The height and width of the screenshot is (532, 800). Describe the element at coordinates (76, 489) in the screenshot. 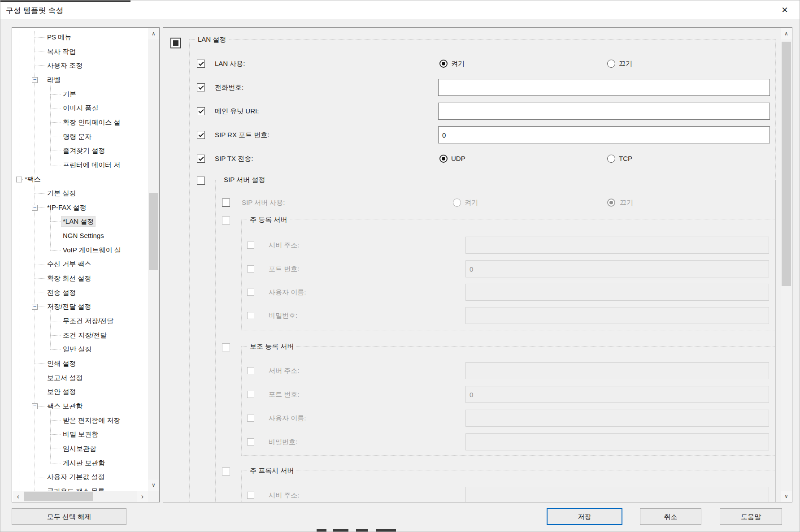

I see `tree-item: 클라우드 팩스 목록` at that location.